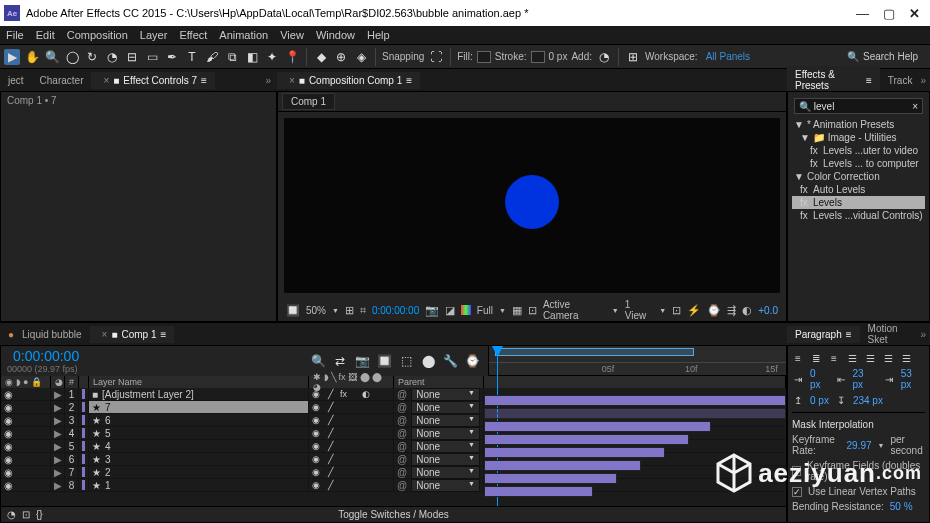 This screenshot has height=523, width=930. I want to click on brush-tool: 🖌, so click(212, 57).